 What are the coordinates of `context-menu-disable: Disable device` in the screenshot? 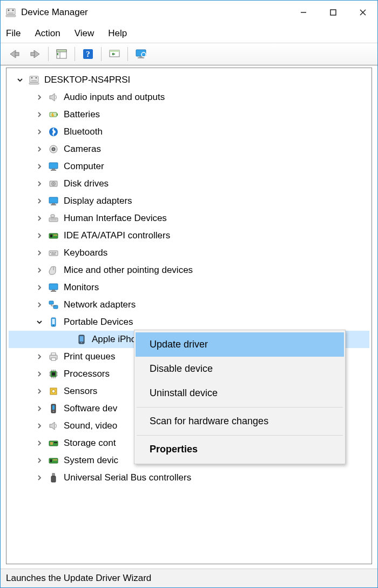 It's located at (240, 369).